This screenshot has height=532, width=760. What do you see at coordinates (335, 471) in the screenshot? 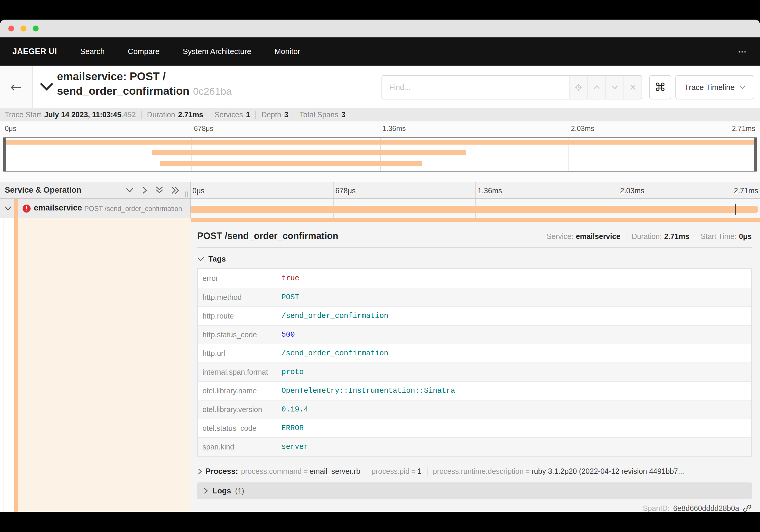
I see `process-value: email_server.rb` at bounding box center [335, 471].